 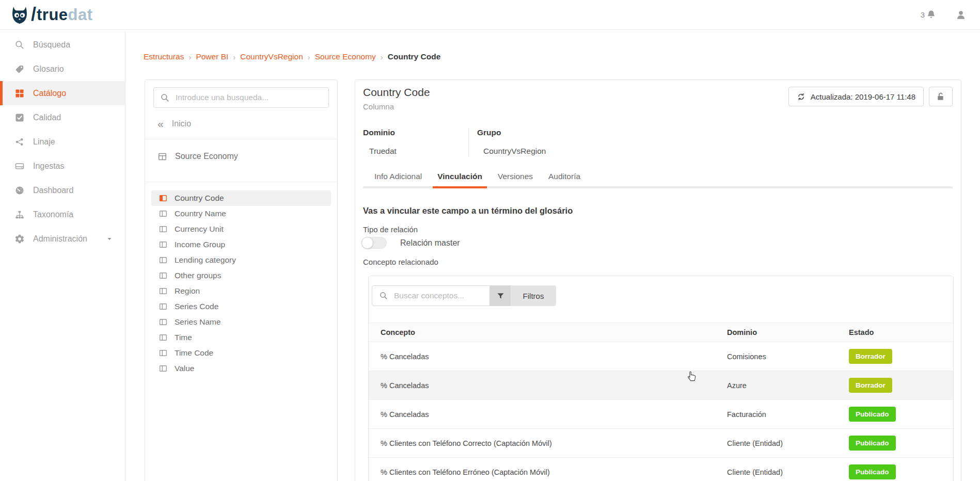 I want to click on relation-master-toggle, so click(x=374, y=243).